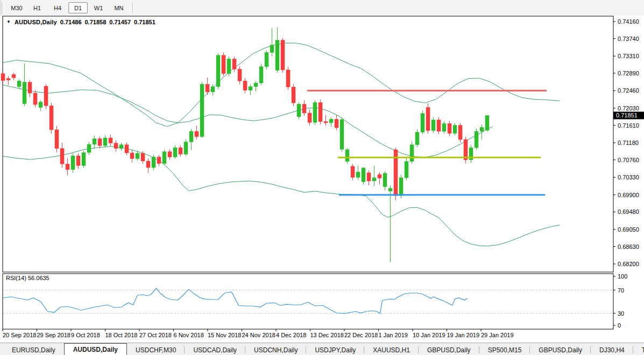  Describe the element at coordinates (3, 8) in the screenshot. I see `toolbar-grip` at that location.